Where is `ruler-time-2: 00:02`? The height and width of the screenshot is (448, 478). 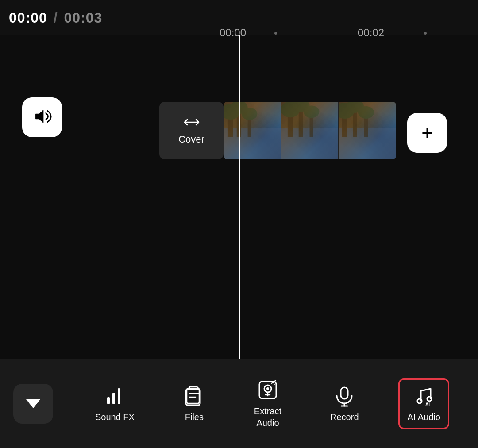 ruler-time-2: 00:02 is located at coordinates (371, 33).